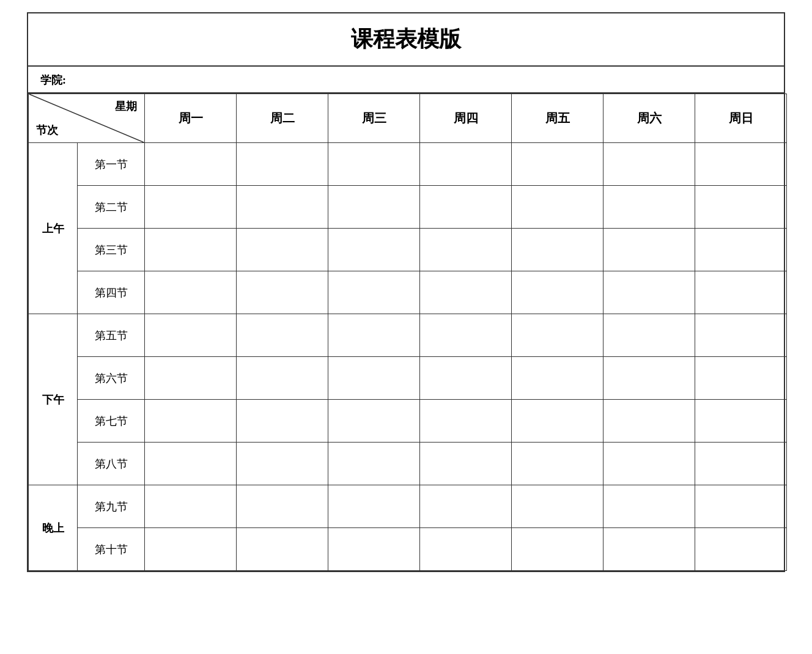 The image size is (812, 654). What do you see at coordinates (191, 119) in the screenshot?
I see `day-header-mon: 周一` at bounding box center [191, 119].